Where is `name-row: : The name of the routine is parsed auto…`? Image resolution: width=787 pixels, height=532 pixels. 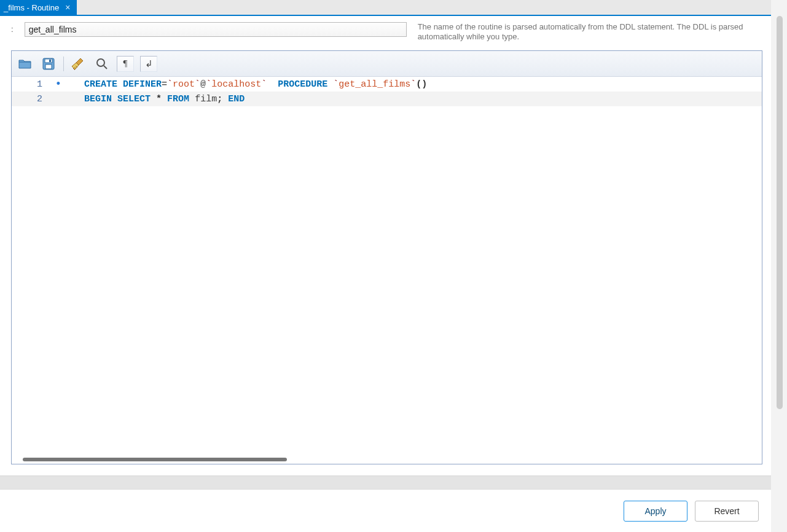 name-row: : The name of the routine is parsed auto… is located at coordinates (387, 34).